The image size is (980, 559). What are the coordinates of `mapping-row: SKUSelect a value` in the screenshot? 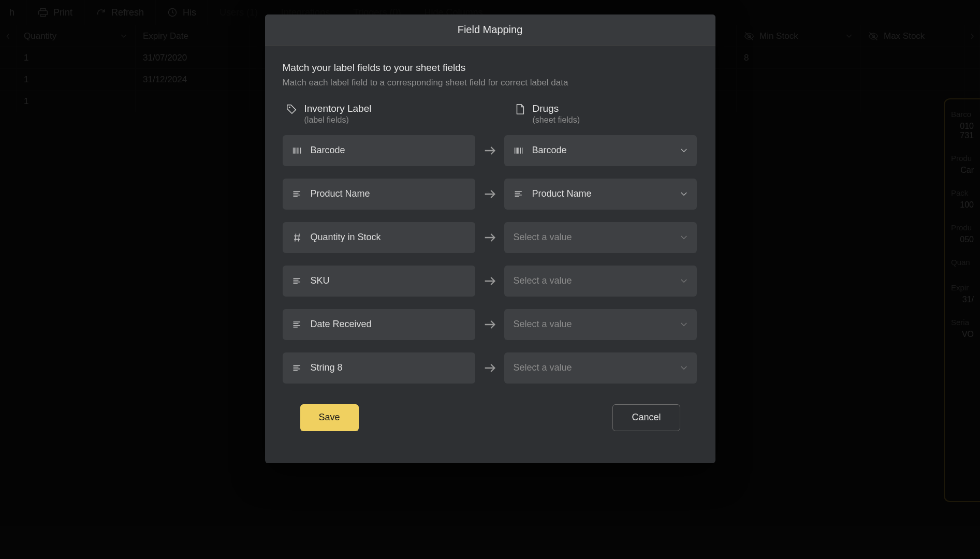 It's located at (490, 281).